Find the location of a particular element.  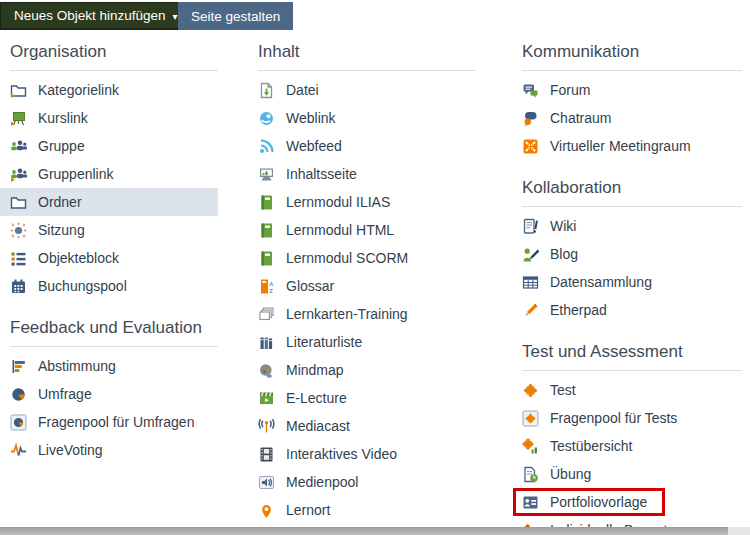

exercise-icon is located at coordinates (530, 474).